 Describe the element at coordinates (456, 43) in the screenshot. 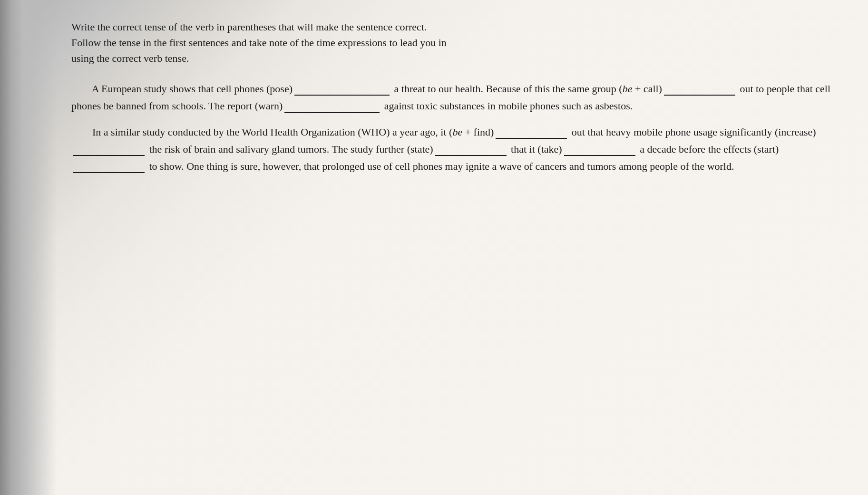

I see `instruction-line2: Follow the tense in the first sentences …` at that location.